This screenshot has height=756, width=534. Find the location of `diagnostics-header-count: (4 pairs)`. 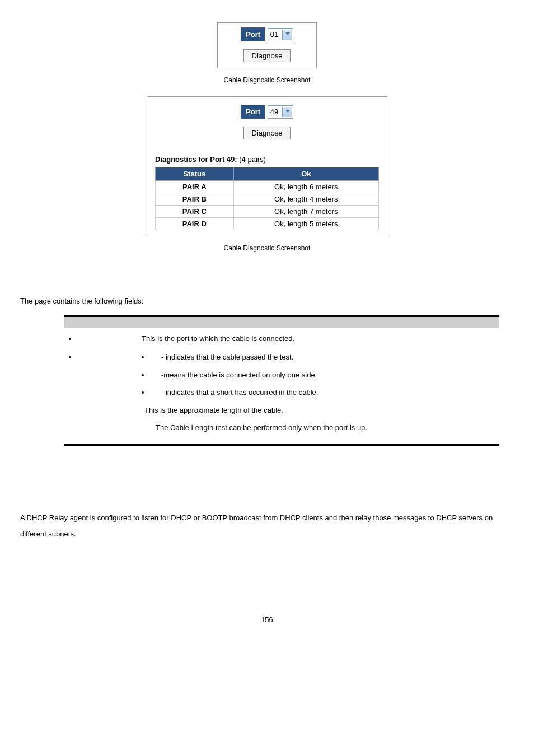

diagnostics-header-count: (4 pairs) is located at coordinates (252, 159).